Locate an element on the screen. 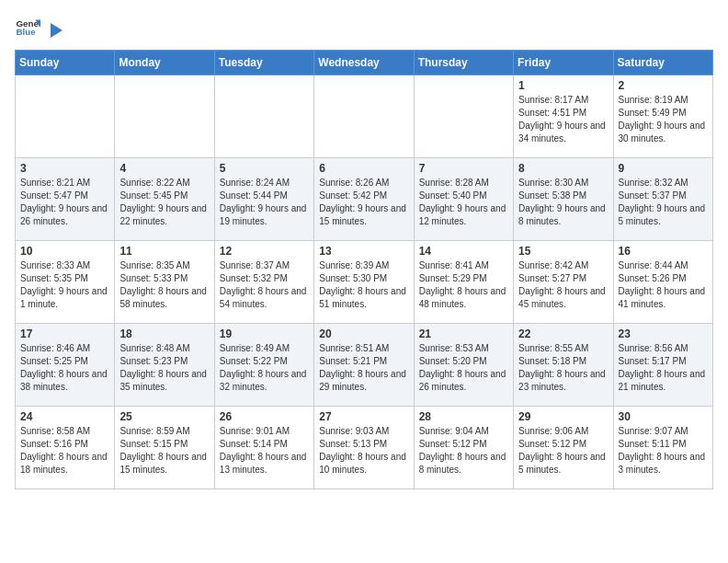 The image size is (728, 563). calendar-cell: 4Sunrise: 8:22 AM Sunset: 5:45 PM Daylig… is located at coordinates (165, 200).